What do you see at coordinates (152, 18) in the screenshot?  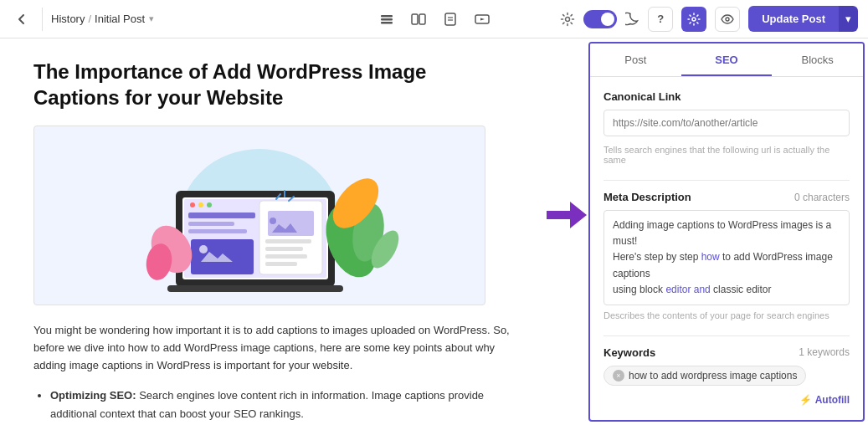 I see `breadcrumb-chevron-icon: ▾` at bounding box center [152, 18].